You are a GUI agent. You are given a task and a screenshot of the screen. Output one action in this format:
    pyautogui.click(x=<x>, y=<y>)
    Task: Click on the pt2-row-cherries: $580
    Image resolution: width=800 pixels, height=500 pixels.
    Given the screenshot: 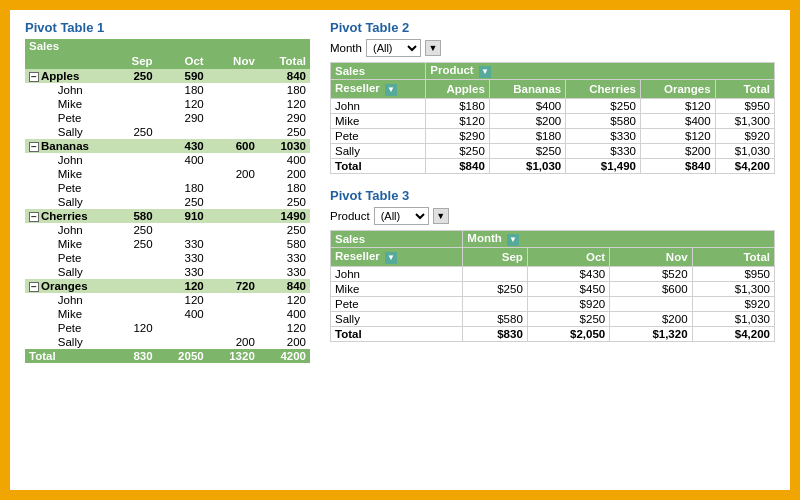 What is the action you would take?
    pyautogui.click(x=604, y=122)
    